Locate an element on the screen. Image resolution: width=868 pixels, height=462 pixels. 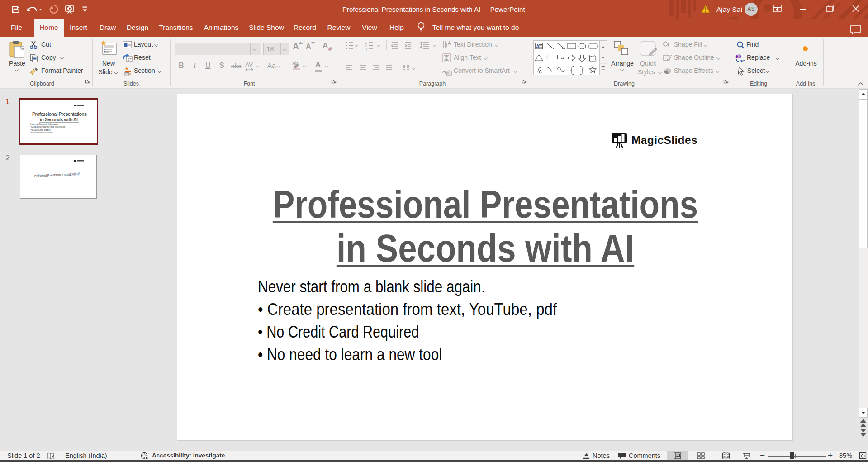
svg-text: in Seconds with AI is located at coordinates (59, 119).